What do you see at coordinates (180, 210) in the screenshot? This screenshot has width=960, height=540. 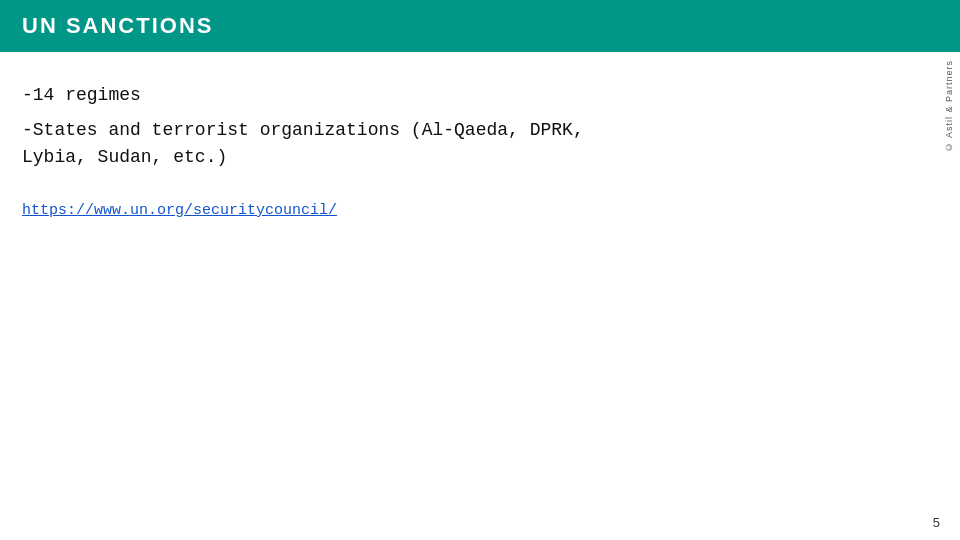 I see `security-council-link: https://www.un.org/securitycouncil/` at bounding box center [180, 210].